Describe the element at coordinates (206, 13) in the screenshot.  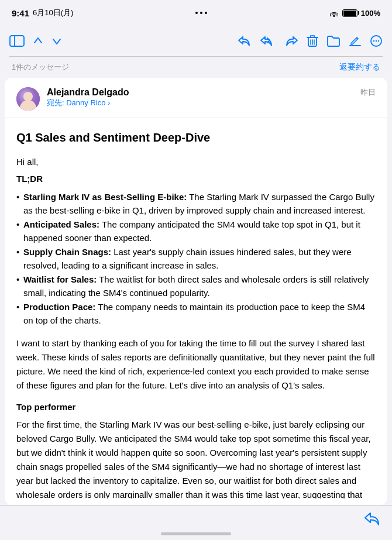
I see `dot3` at that location.